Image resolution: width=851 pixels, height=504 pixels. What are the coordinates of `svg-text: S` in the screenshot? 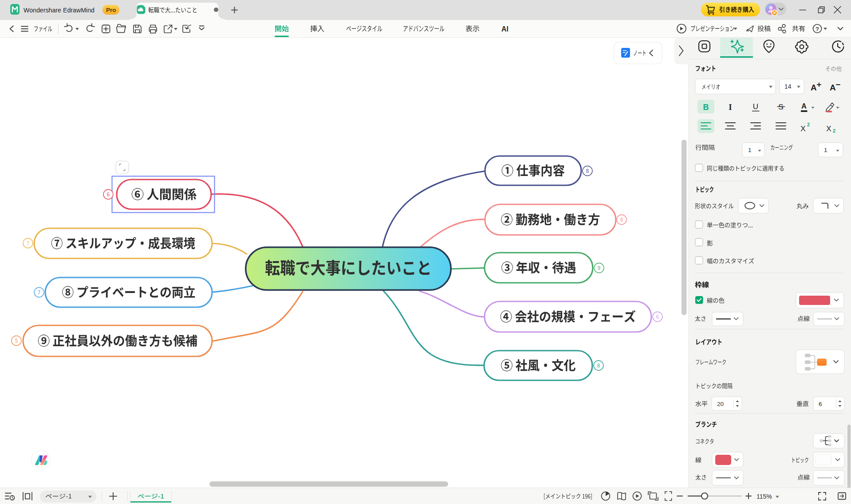 It's located at (781, 107).